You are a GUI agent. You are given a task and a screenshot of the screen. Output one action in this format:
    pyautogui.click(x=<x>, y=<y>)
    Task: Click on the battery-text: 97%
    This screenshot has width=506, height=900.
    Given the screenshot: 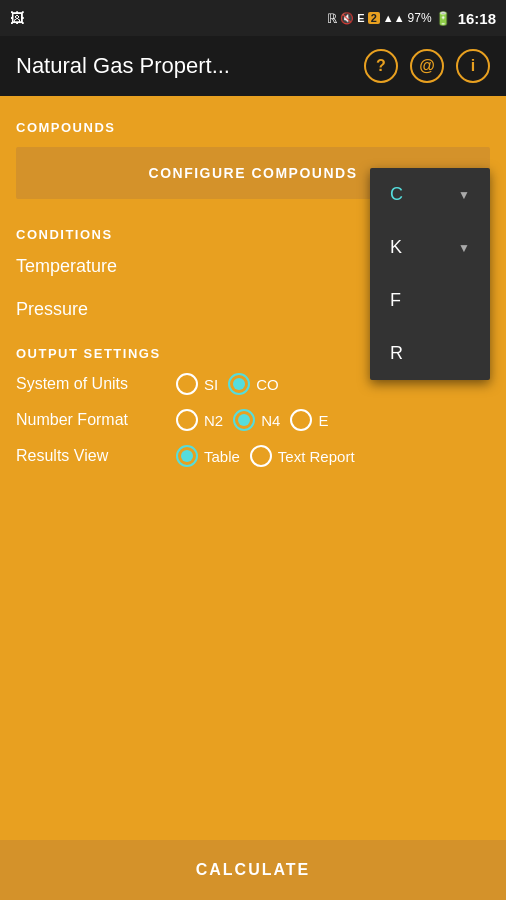 What is the action you would take?
    pyautogui.click(x=420, y=18)
    